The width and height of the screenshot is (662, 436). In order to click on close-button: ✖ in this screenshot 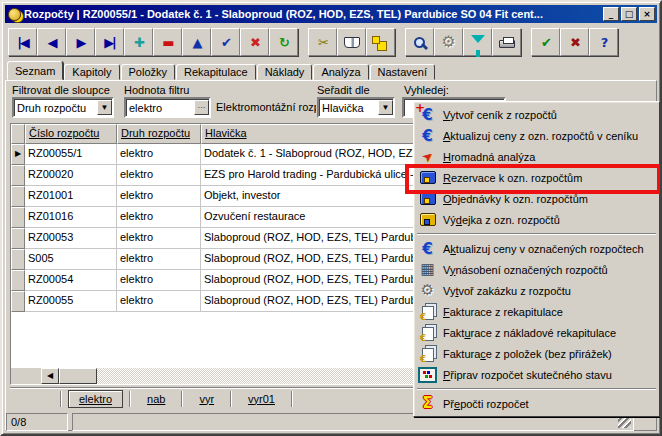, I will do `click(574, 42)`.